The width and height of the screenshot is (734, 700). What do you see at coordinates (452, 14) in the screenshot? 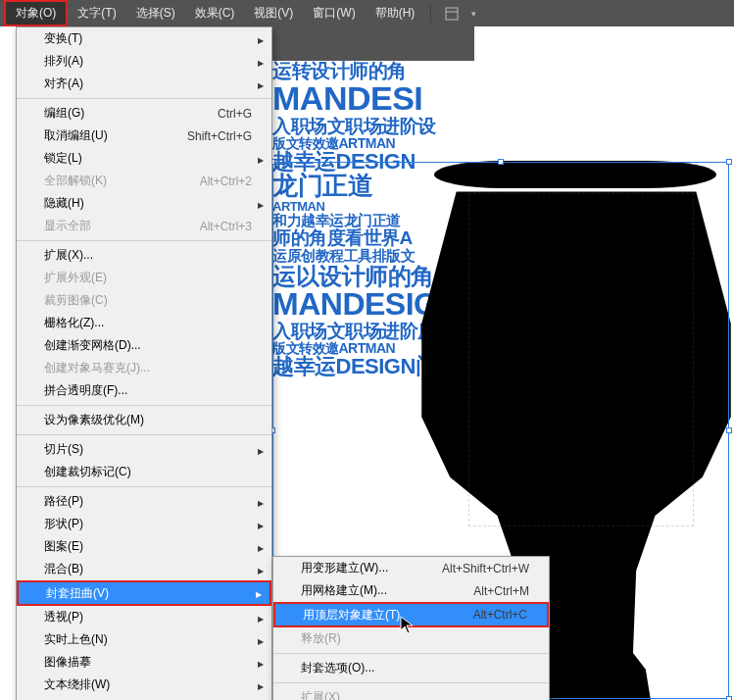
I see `workspace-icon` at bounding box center [452, 14].